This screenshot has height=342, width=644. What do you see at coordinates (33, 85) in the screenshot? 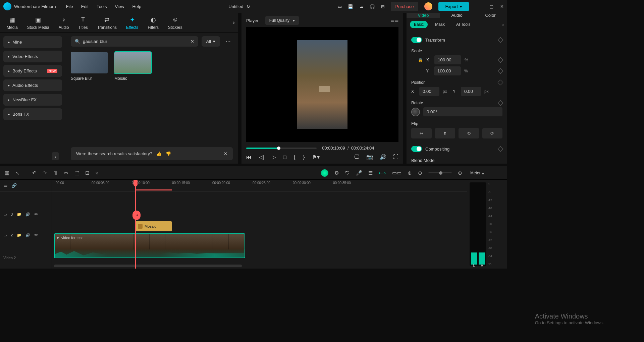
I see `sidebar-item-audio-effects: ▸Audio Effects` at bounding box center [33, 85].